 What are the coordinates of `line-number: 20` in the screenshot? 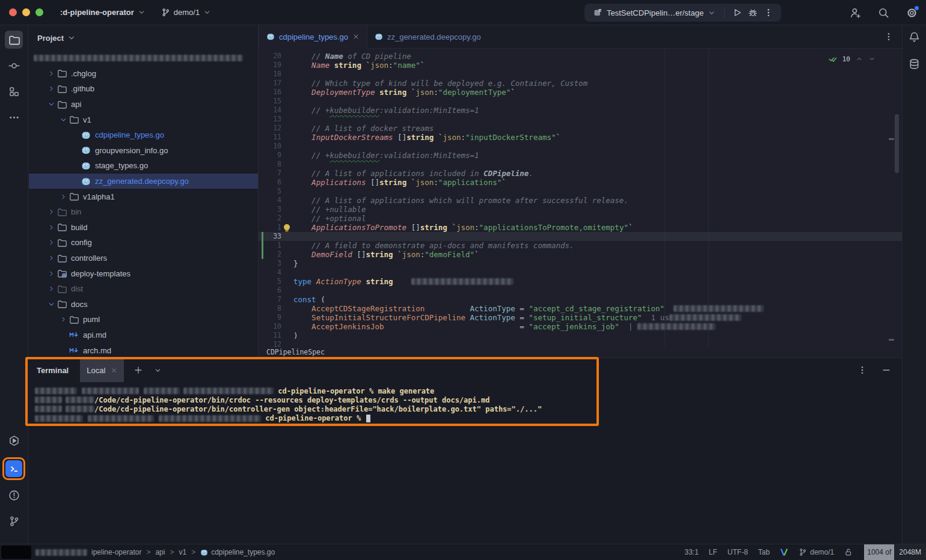 It's located at (270, 56).